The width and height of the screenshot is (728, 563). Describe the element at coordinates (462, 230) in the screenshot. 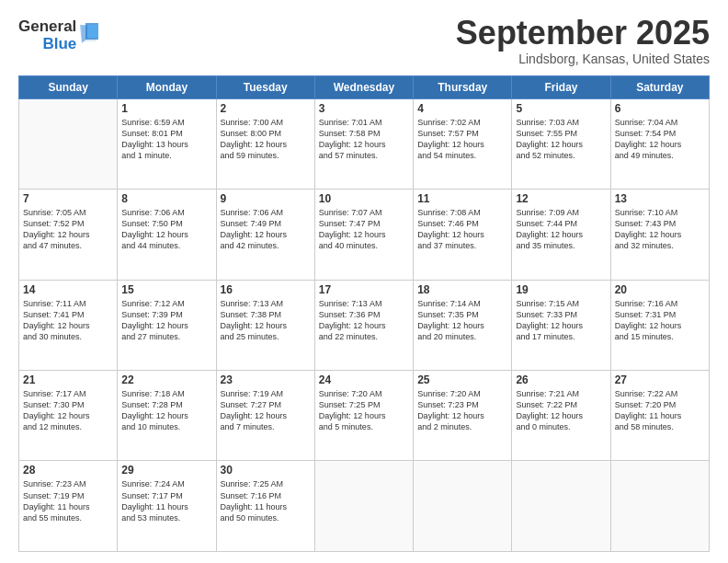

I see `day-info: Sunrise: 7:08 AM Sunset: 7:46 PM Dayligh…` at that location.